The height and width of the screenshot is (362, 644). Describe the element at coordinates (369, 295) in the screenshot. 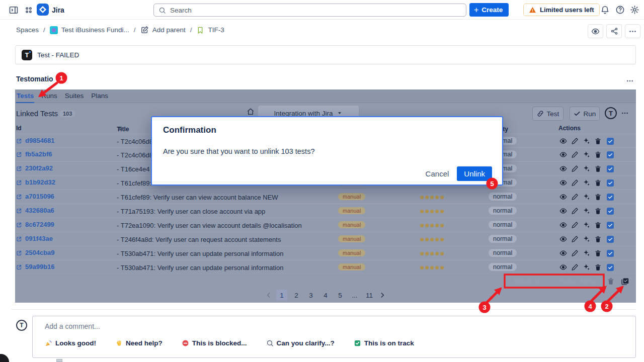

I see `page-button-11: 11` at that location.